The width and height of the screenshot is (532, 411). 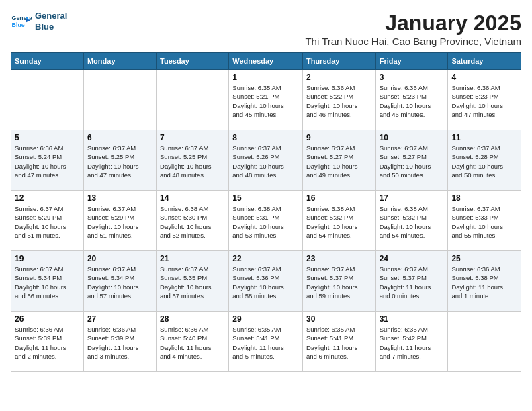 What do you see at coordinates (48, 62) in the screenshot?
I see `column-header-sunday: Sunday` at bounding box center [48, 62].